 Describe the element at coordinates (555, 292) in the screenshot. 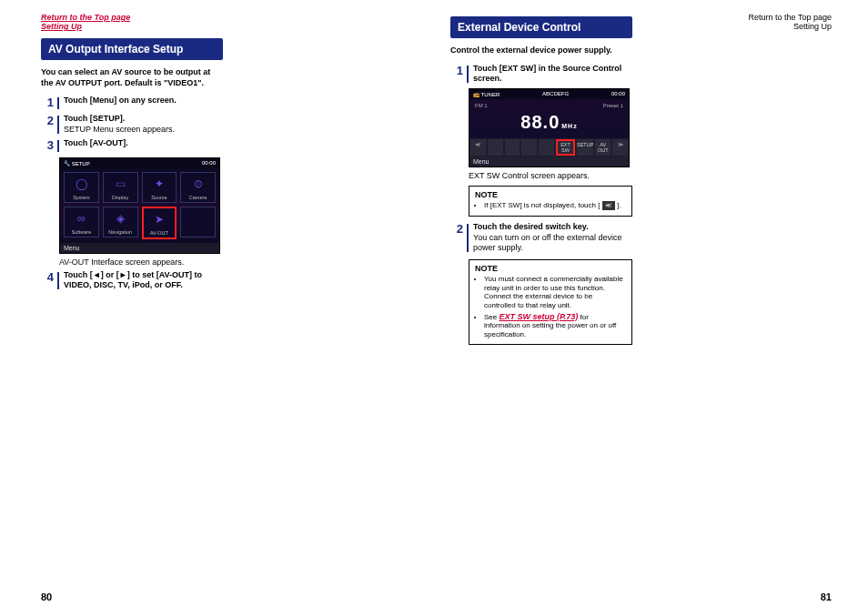

I see `note2-item1: You must connect a commercially availabl…` at that location.